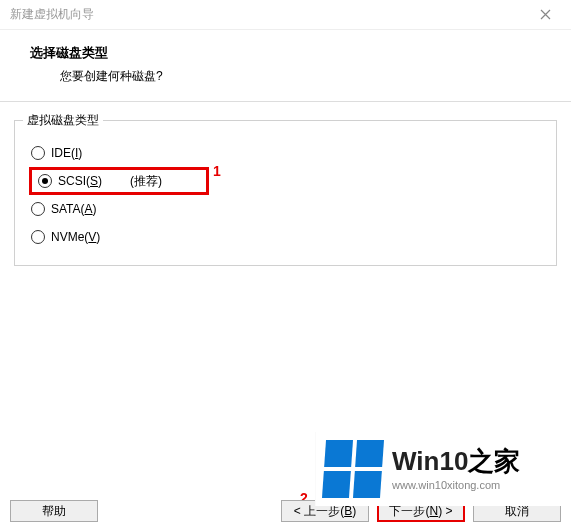 This screenshot has height=524, width=571. Describe the element at coordinates (286, 62) in the screenshot. I see `wizard-header: 选择磁盘类型 您要创建何种磁盘?` at that location.